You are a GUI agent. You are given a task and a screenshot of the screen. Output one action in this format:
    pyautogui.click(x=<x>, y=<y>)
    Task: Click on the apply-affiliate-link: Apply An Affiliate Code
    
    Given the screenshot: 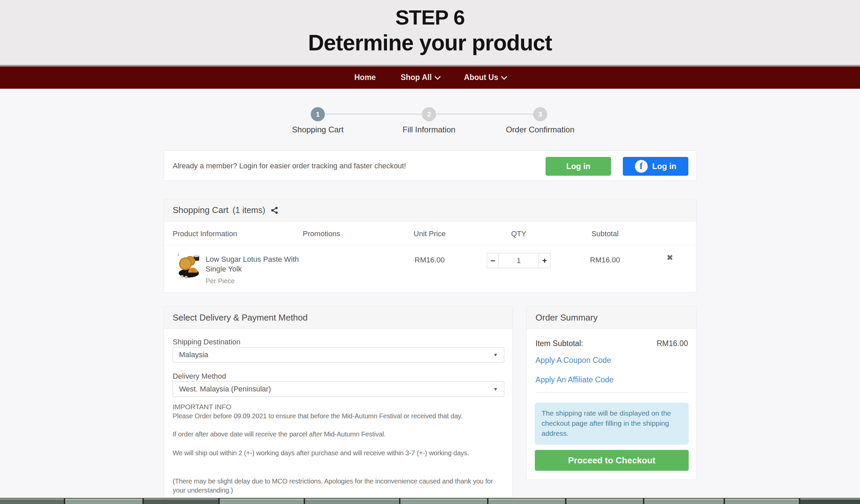 What is the action you would take?
    pyautogui.click(x=574, y=380)
    